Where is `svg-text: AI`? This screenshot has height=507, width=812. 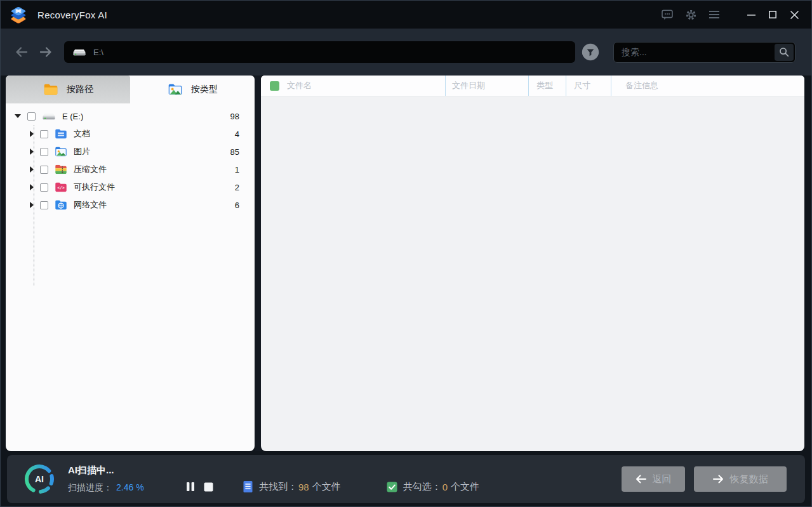 svg-text: AI is located at coordinates (39, 479).